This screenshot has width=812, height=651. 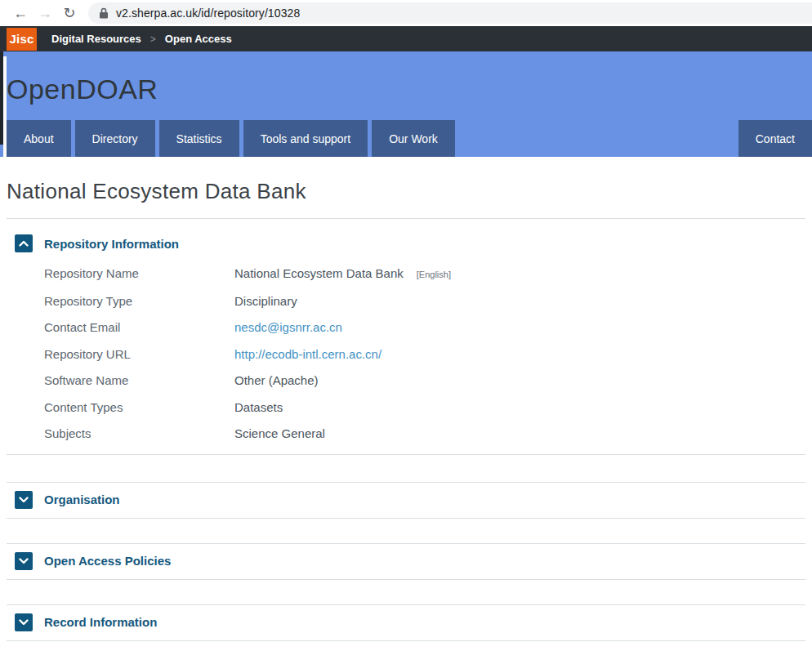 I want to click on field-label: Software Name, so click(x=139, y=381).